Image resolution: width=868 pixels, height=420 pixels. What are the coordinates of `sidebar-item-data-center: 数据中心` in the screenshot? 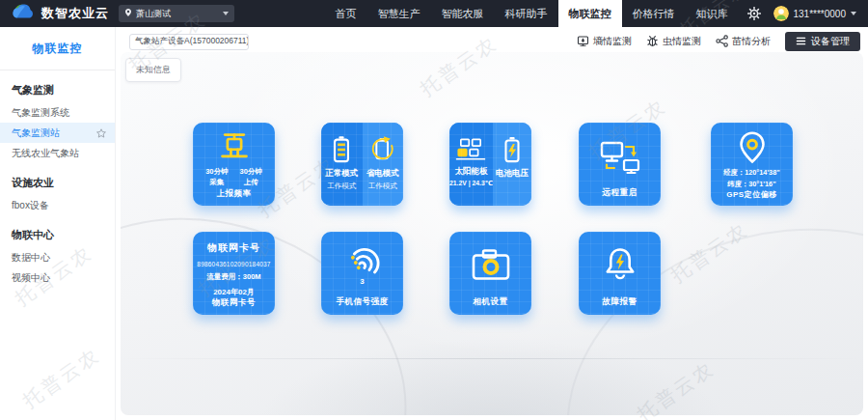 It's located at (58, 257).